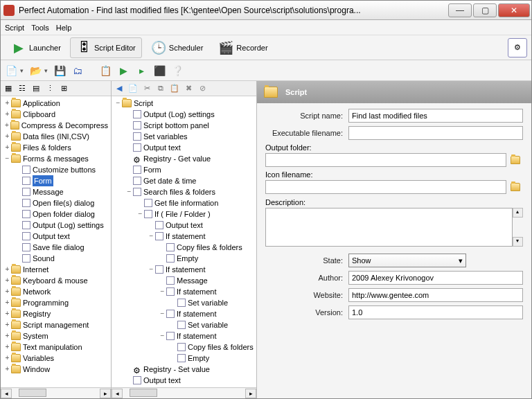 The height and width of the screenshot is (399, 532). Describe the element at coordinates (55, 325) in the screenshot. I see `tree-node: +Script management` at that location.